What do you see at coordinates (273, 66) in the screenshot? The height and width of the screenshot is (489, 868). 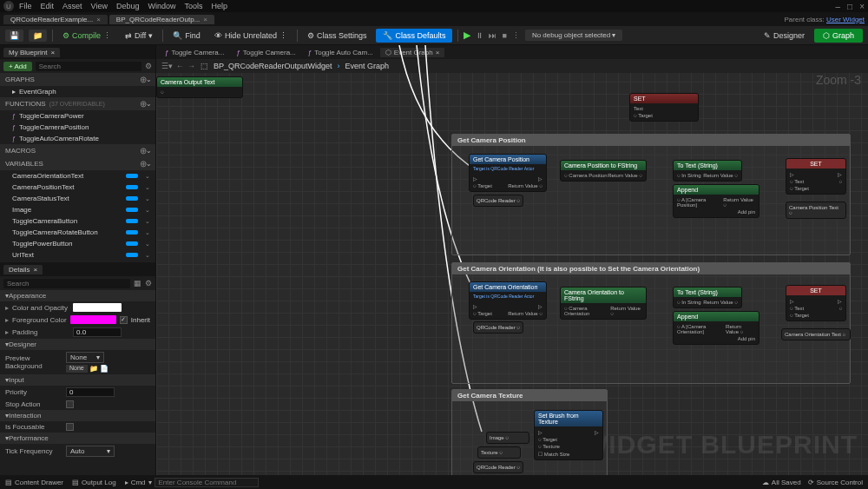 I see `breadcrumb-widget: BP_QRCodeReaderOutputWidget` at bounding box center [273, 66].